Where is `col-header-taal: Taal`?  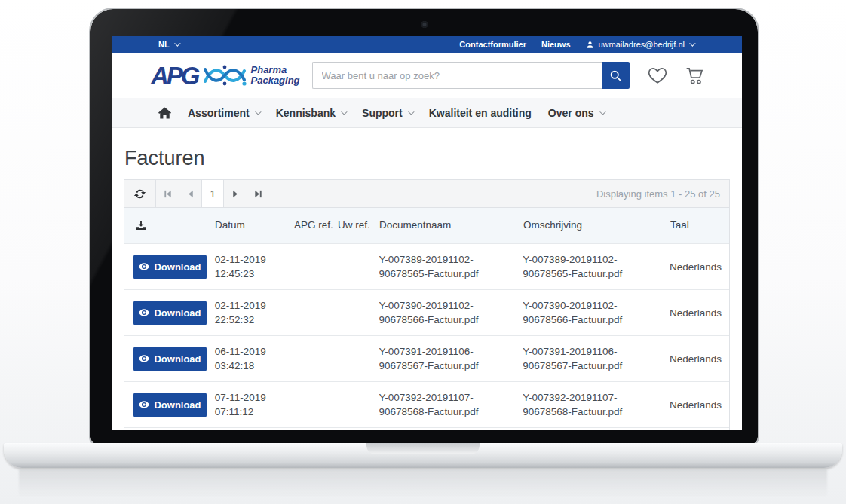
col-header-taal: Taal is located at coordinates (700, 225).